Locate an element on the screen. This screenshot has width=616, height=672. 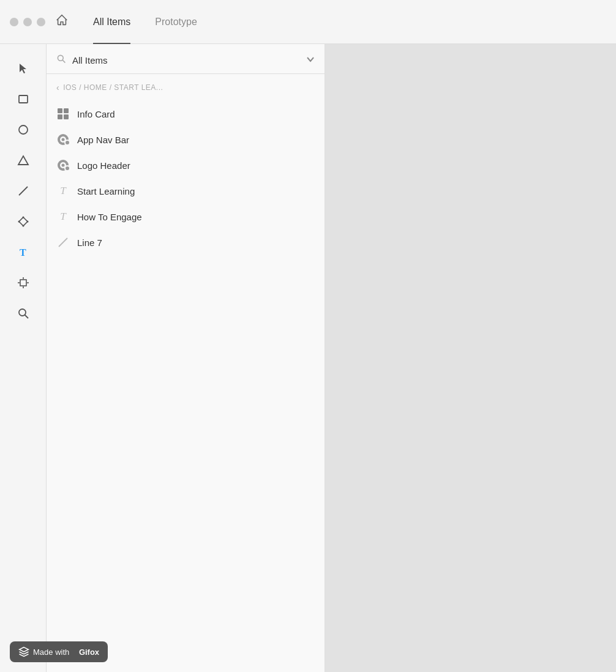
layer-icon-grid is located at coordinates (63, 114).